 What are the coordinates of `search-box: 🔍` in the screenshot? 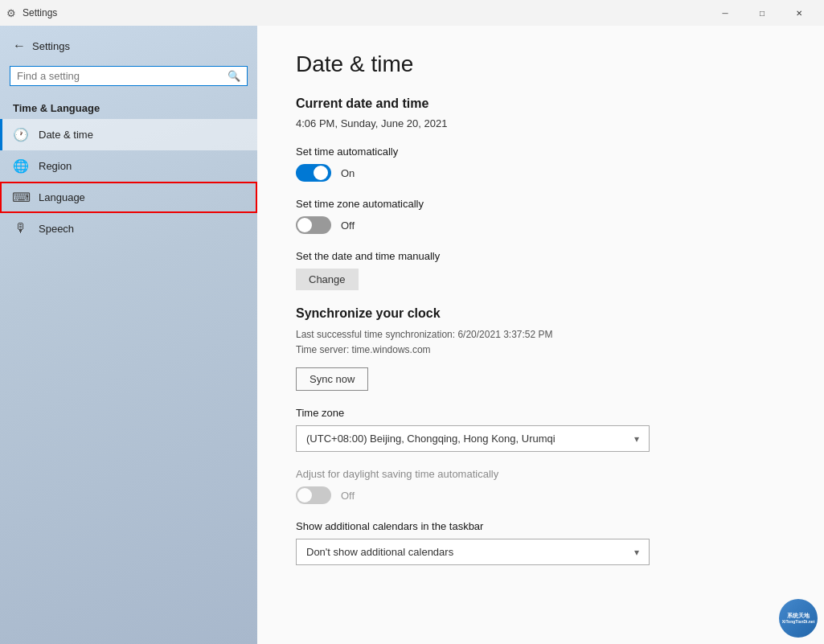 It's located at (129, 76).